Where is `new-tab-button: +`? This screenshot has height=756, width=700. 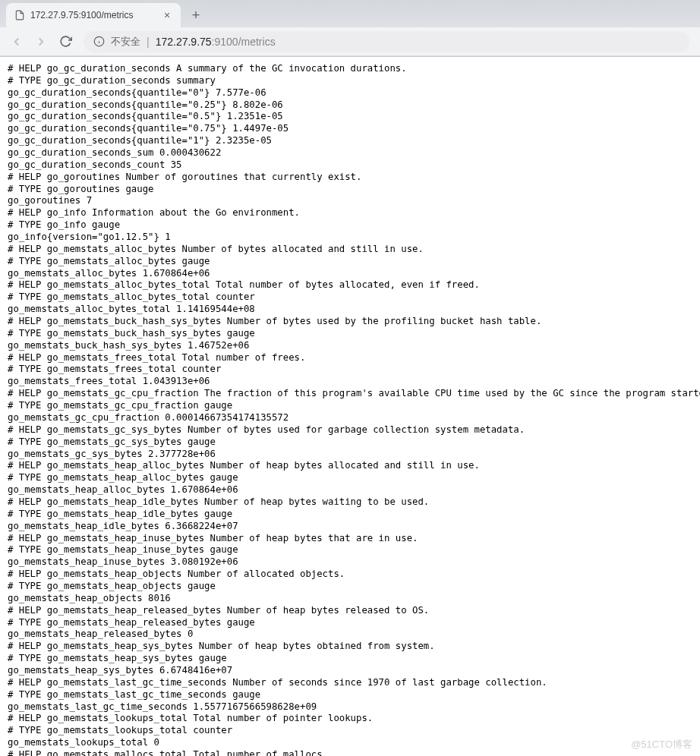
new-tab-button: + is located at coordinates (196, 15).